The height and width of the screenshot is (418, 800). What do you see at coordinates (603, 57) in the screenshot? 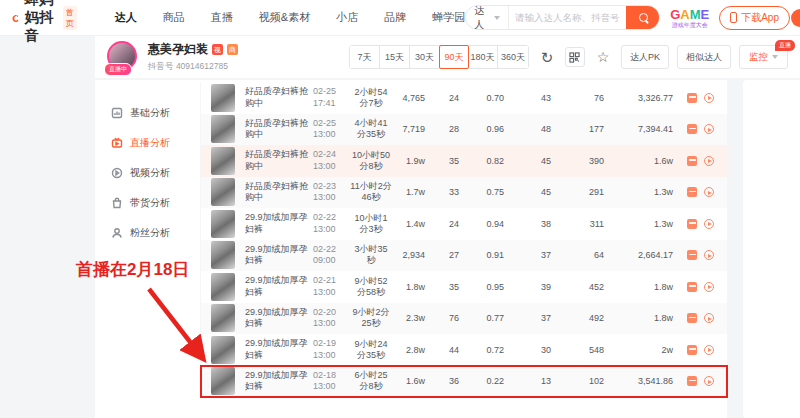
I see `favorite-star-icon: ☆` at bounding box center [603, 57].